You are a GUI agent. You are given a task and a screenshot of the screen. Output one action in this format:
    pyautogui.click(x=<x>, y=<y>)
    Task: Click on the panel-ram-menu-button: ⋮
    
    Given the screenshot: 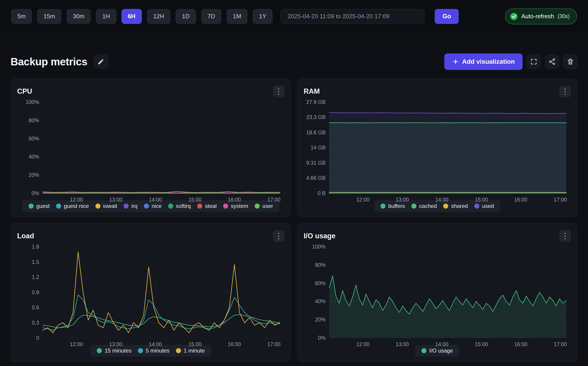 What is the action you would take?
    pyautogui.click(x=565, y=92)
    